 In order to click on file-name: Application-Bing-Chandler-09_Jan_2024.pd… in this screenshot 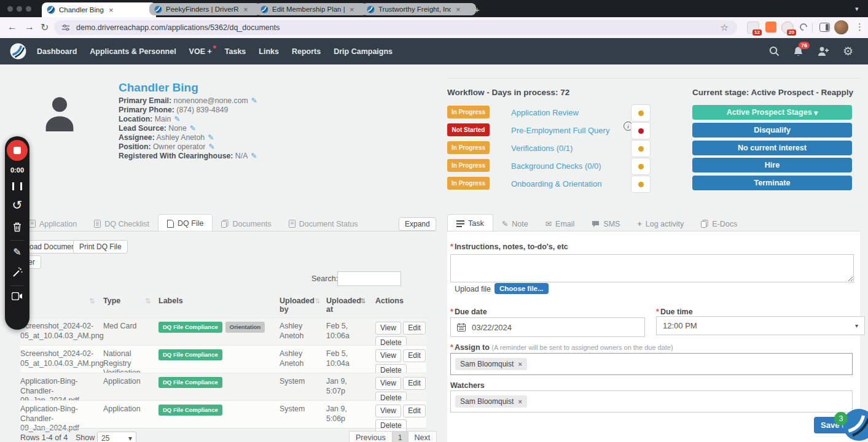, I will do `click(60, 419)`.